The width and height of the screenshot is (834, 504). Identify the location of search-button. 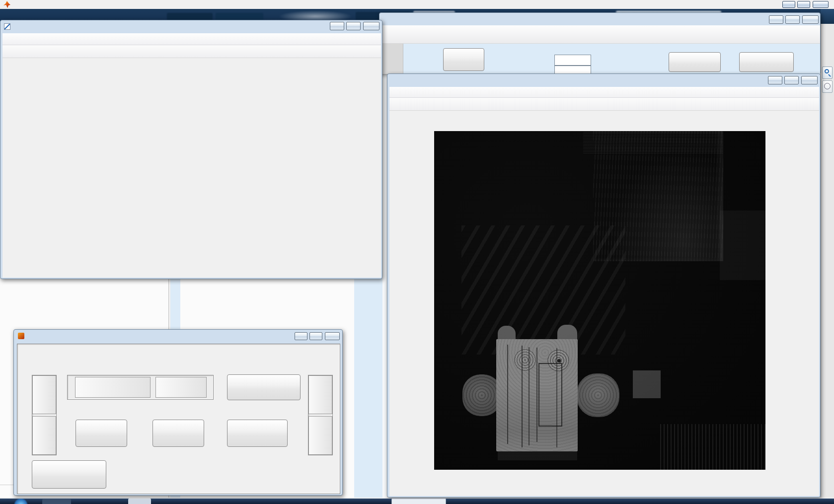
(828, 72).